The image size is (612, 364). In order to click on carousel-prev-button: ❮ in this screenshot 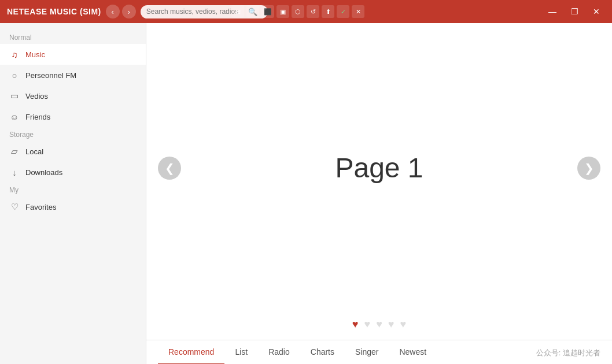, I will do `click(169, 168)`.